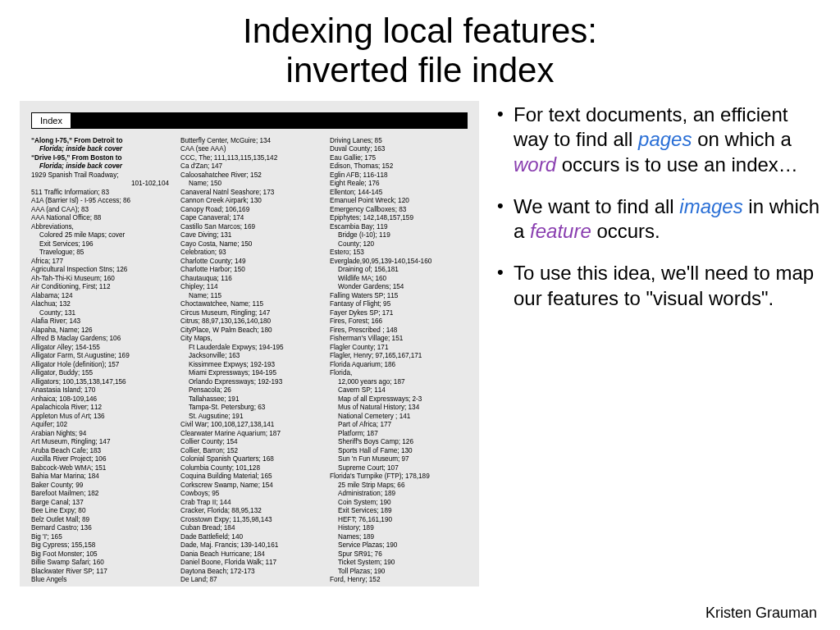 Image resolution: width=840 pixels, height=630 pixels. I want to click on index-header-bar: Index, so click(249, 121).